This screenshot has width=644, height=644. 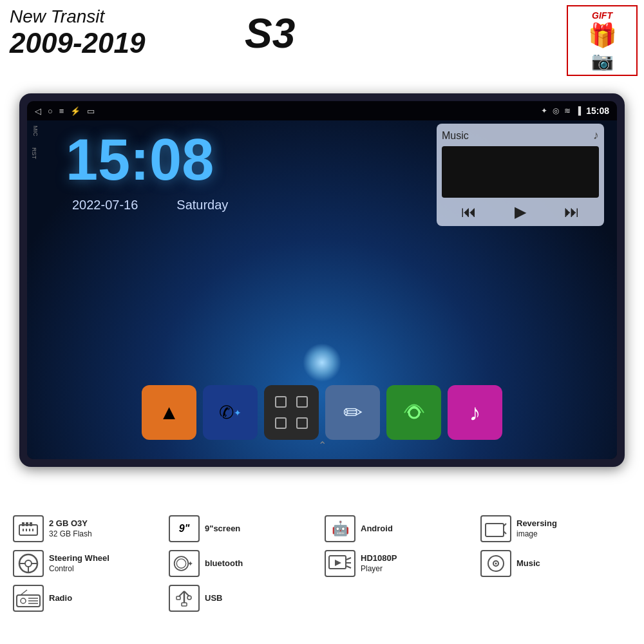 What do you see at coordinates (224, 564) in the screenshot?
I see `bluetooth-text: bluetooth` at bounding box center [224, 564].